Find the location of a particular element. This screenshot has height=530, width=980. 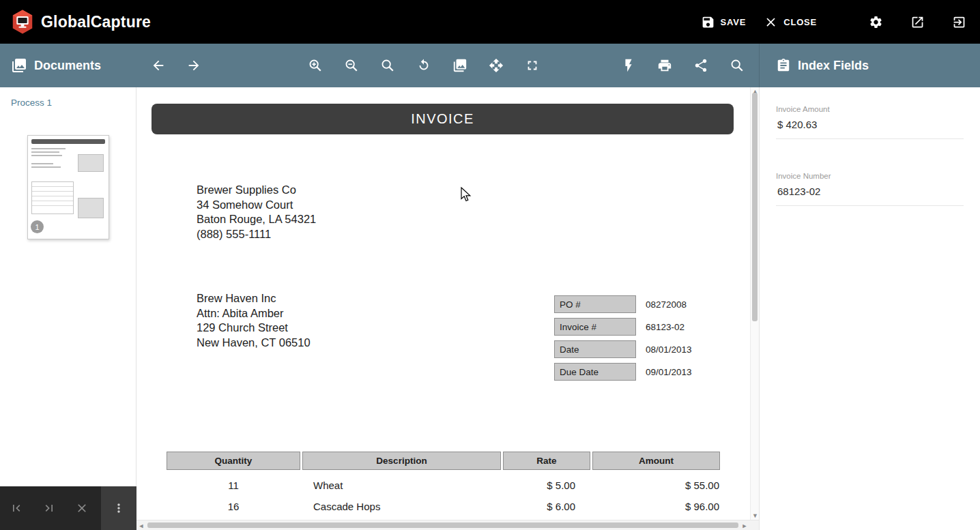

print-button is located at coordinates (665, 65).